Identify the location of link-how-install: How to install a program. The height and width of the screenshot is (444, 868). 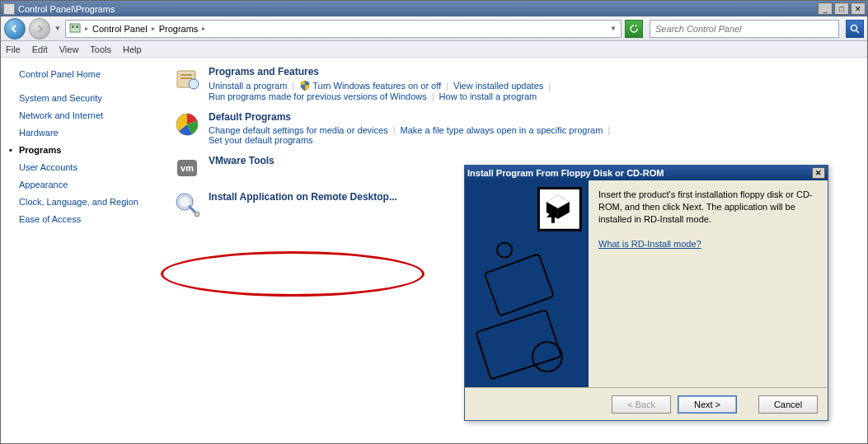
(488, 96).